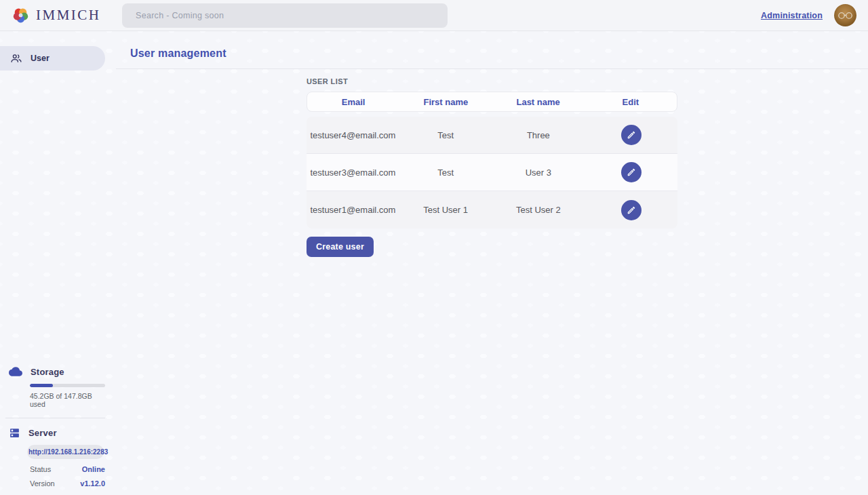 The image size is (868, 495). What do you see at coordinates (58, 387) in the screenshot?
I see `storage-section: Storage 45.2GB of 147.8GB used` at bounding box center [58, 387].